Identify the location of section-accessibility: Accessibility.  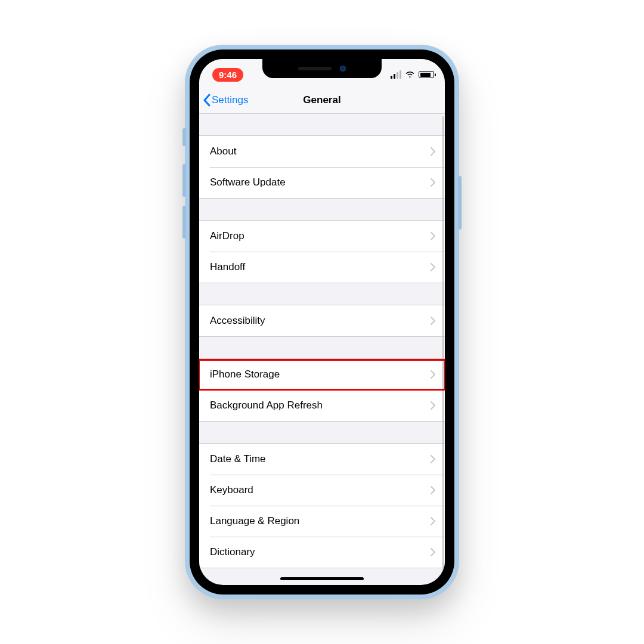
(322, 321).